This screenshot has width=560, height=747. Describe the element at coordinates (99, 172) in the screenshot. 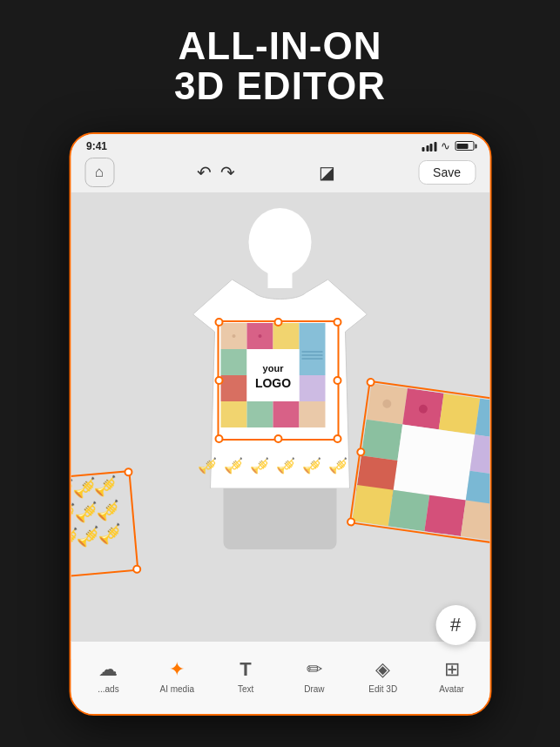

I see `home-button: ⌂` at that location.